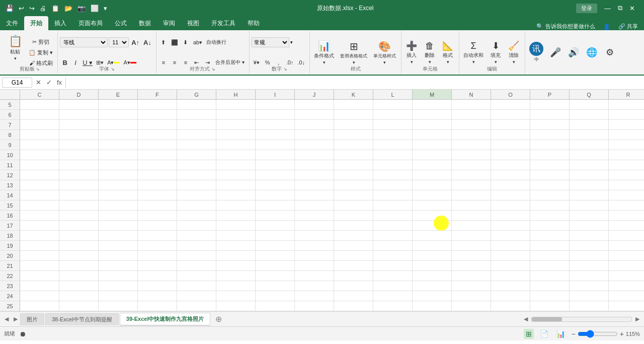 The width and height of the screenshot is (644, 344). I want to click on cell-H11, so click(236, 165).